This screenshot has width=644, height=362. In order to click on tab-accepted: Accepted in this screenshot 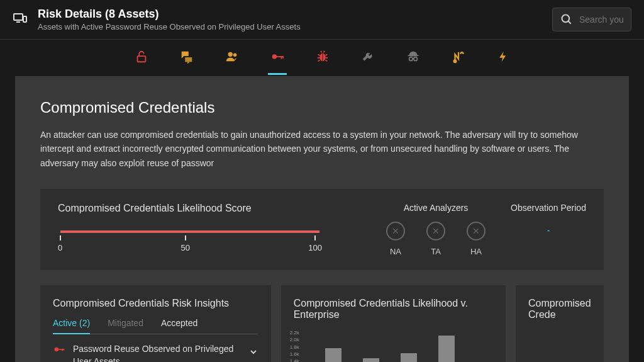, I will do `click(179, 326)`.